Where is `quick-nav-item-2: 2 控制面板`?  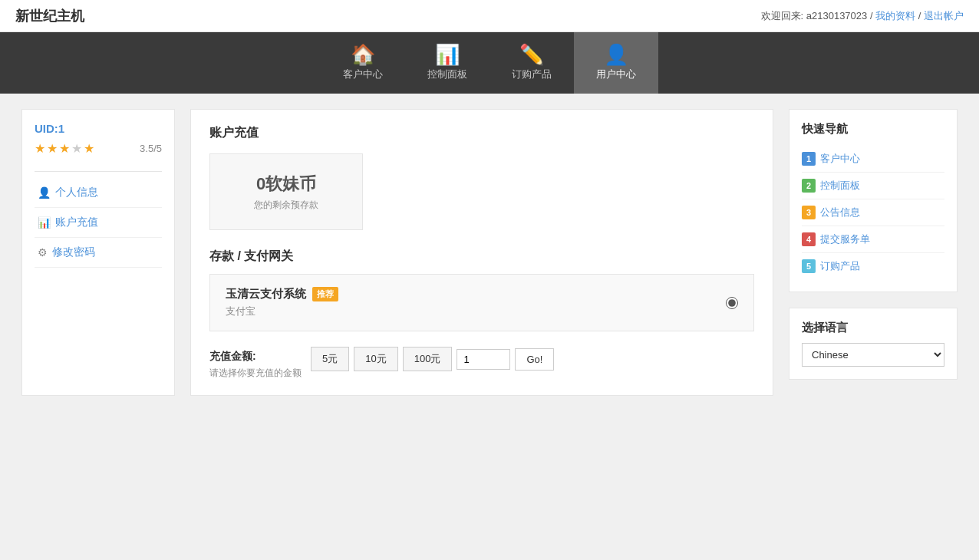
quick-nav-item-2: 2 控制面板 is located at coordinates (873, 186).